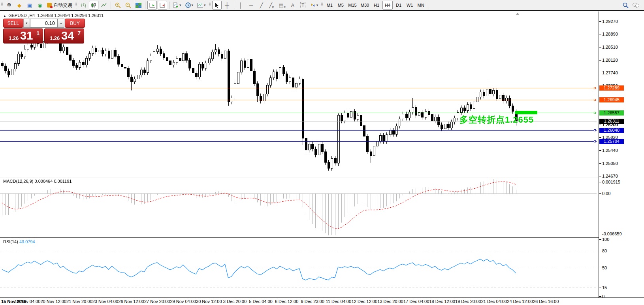 The height and width of the screenshot is (305, 644). I want to click on price-tick-label: 1.29270, so click(610, 21).